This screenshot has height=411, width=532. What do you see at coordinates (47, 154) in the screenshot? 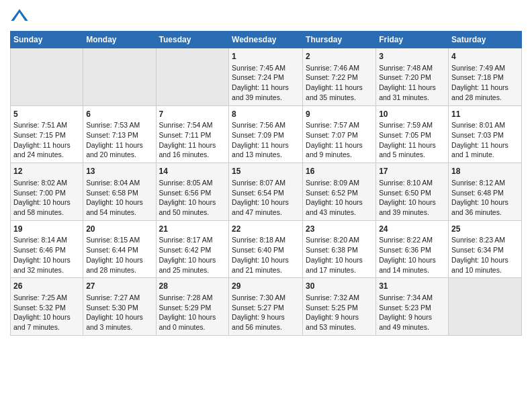
I see `day-info: and 24 minutes.` at bounding box center [47, 154].